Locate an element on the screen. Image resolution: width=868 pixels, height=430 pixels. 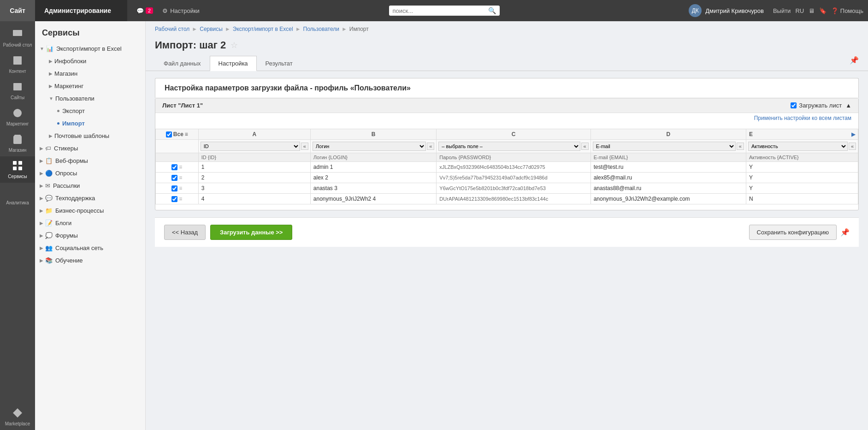
language-selector: RU is located at coordinates (799, 11).